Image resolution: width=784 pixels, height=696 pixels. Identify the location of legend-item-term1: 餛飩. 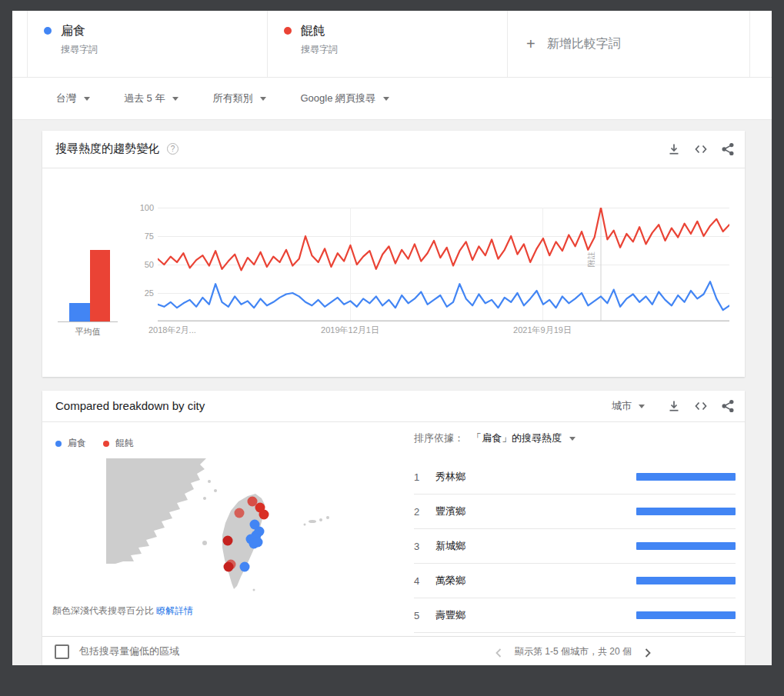
(118, 443).